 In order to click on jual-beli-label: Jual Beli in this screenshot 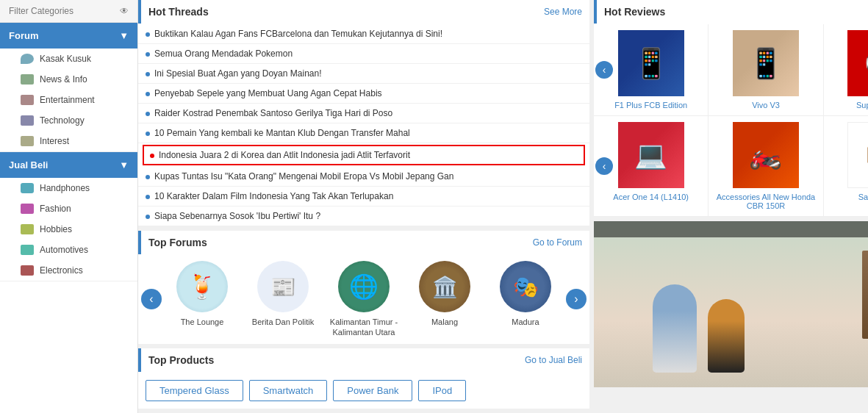, I will do `click(28, 165)`.